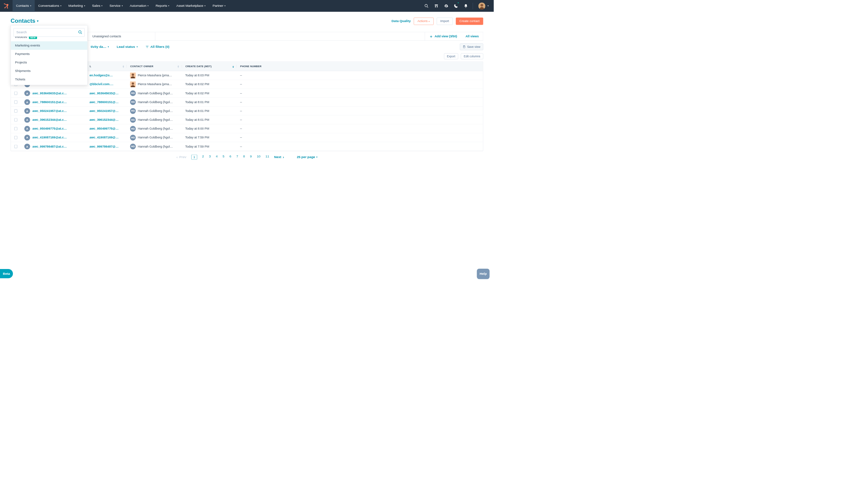  What do you see at coordinates (224, 157) in the screenshot?
I see `page-5: 5` at bounding box center [224, 157].